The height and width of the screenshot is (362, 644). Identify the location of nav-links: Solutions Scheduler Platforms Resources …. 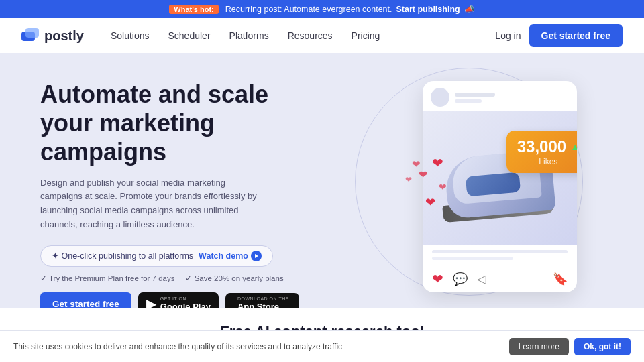
(303, 36).